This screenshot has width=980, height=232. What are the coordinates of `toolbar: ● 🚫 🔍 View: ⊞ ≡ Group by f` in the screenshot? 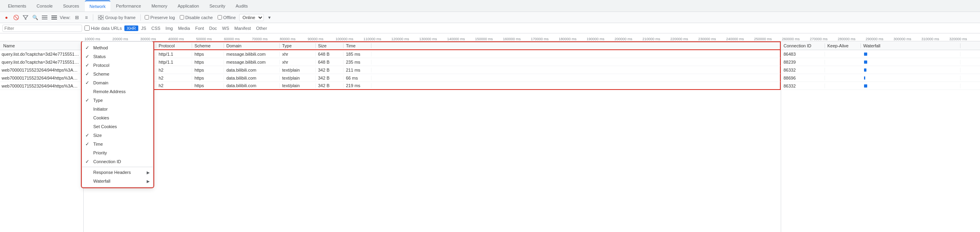 It's located at (490, 18).